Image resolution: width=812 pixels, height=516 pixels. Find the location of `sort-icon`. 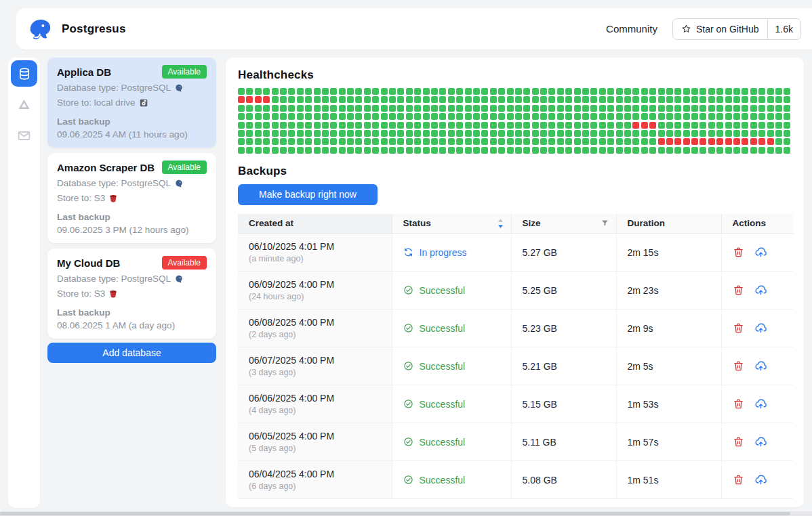

sort-icon is located at coordinates (500, 223).